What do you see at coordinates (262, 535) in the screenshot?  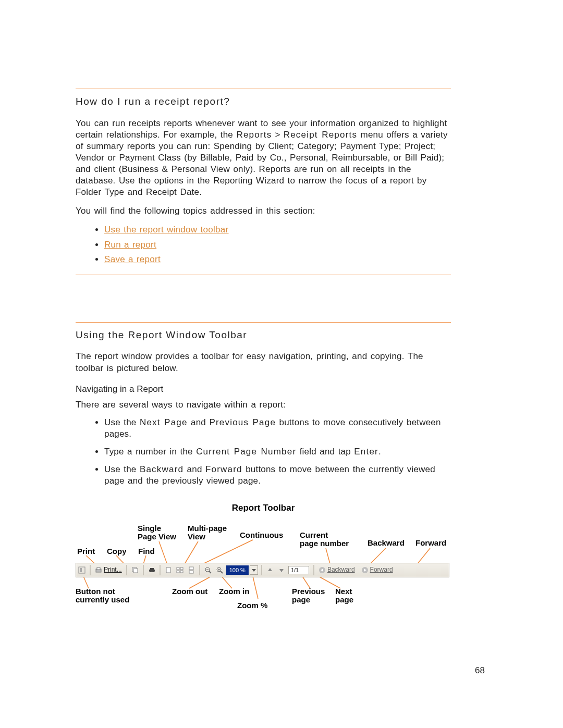 I see `label-continuous: Continuous` at bounding box center [262, 535].